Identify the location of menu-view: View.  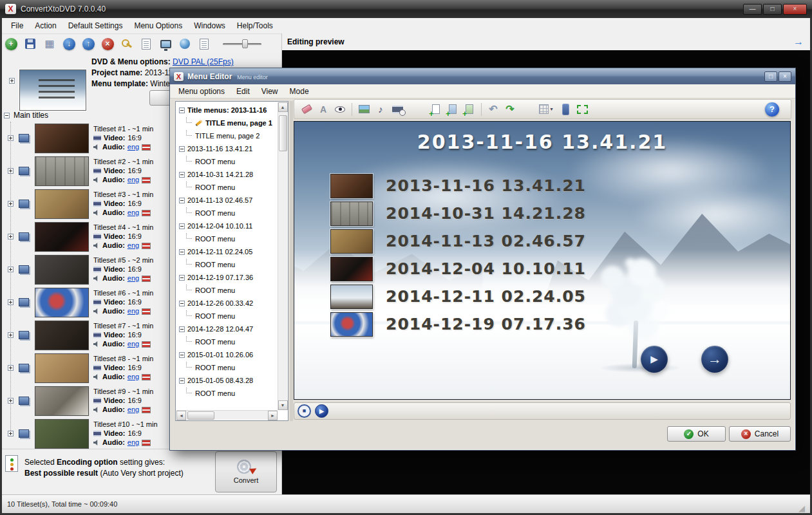
(270, 91).